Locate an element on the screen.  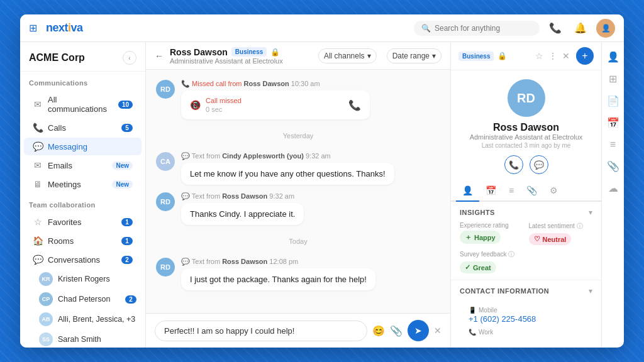
attach-icon: 📎 is located at coordinates (396, 331).